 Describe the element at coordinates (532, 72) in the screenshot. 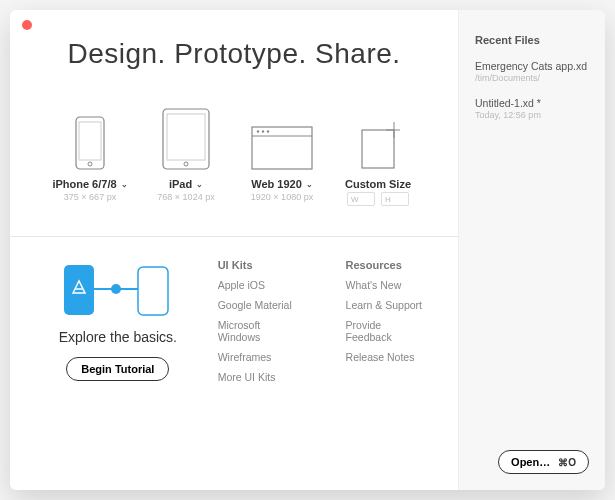

I see `recent-file: Emergency Cats app.xd /tim/Documents/` at that location.